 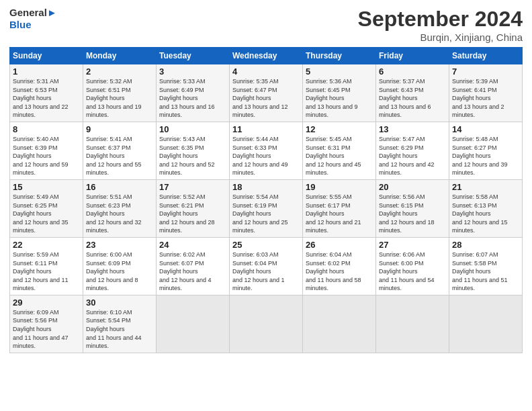 What do you see at coordinates (339, 98) in the screenshot?
I see `day-info: Sunrise: 5:36 AMSunset: 6:45 PMDaylight …` at bounding box center [339, 98].